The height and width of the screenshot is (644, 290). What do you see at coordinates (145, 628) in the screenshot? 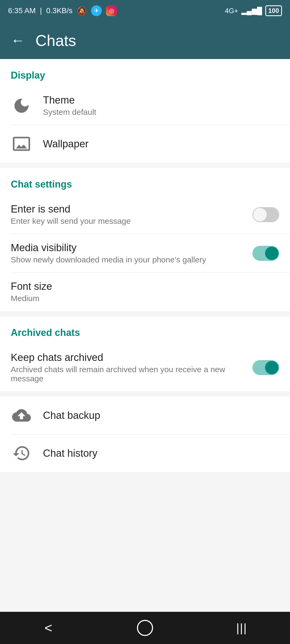
I see `nav-bar: < |||` at bounding box center [145, 628].